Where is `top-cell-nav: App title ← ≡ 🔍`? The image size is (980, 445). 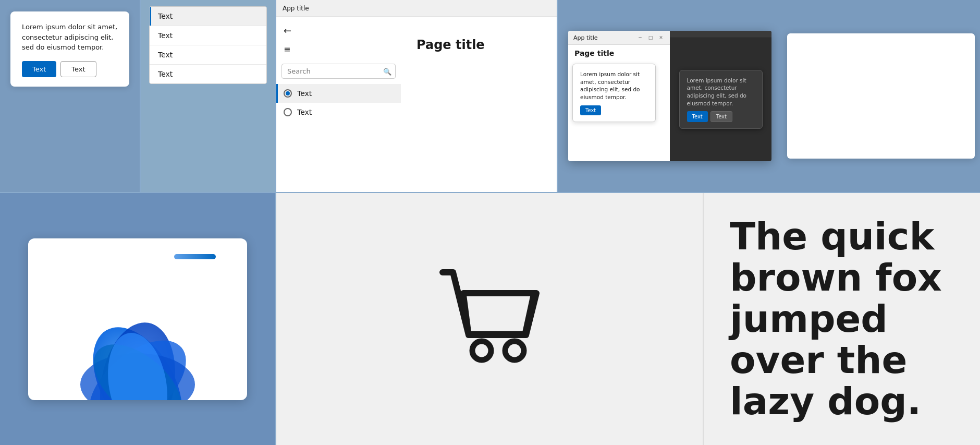
top-cell-nav: App title ← ≡ 🔍 is located at coordinates (417, 96).